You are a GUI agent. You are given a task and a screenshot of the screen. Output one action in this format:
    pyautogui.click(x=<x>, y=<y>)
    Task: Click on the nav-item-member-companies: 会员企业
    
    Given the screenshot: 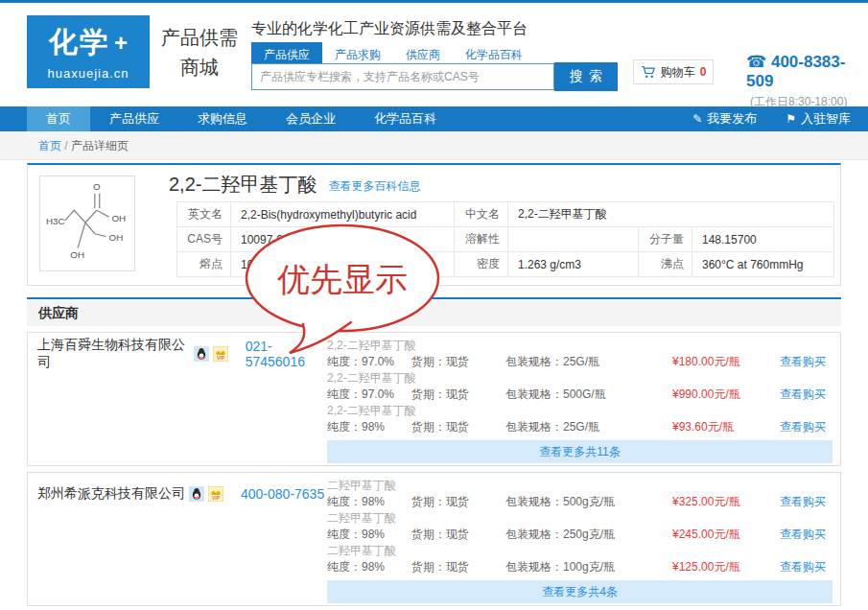 What is the action you would take?
    pyautogui.click(x=311, y=119)
    